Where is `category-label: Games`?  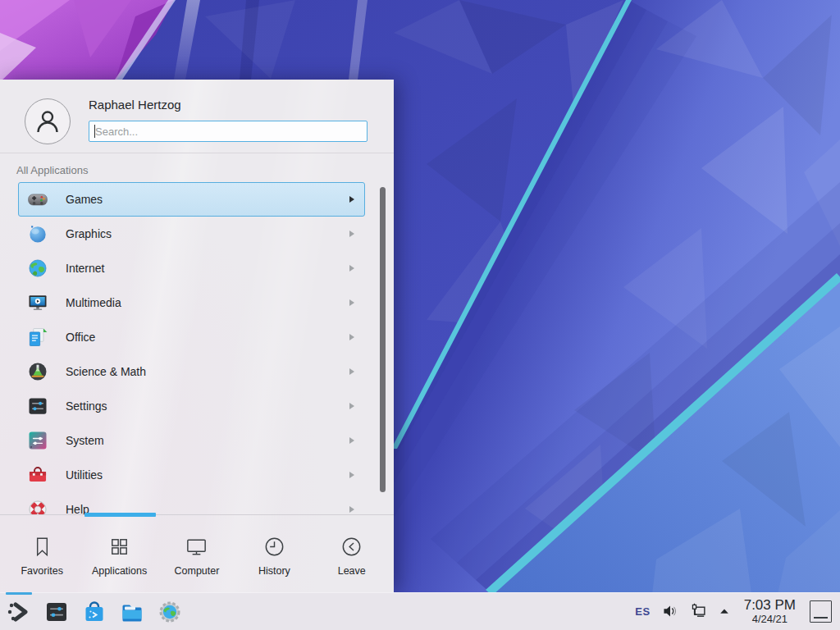
category-label: Games is located at coordinates (208, 199).